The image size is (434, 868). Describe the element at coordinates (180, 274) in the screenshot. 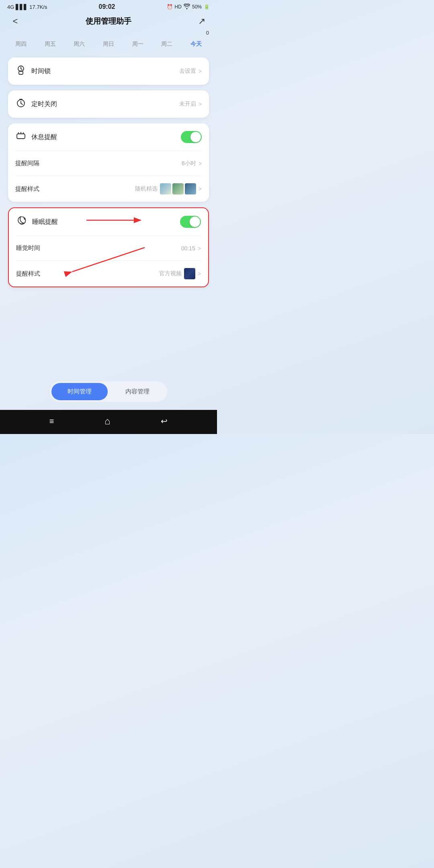

I see `sleep-style-right: 官方视频 >` at that location.